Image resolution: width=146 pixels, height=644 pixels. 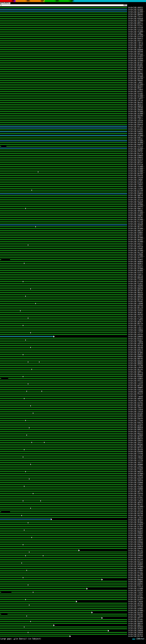 I want to click on hit-row: UniRef100_B6QGY9, so click(x=73, y=472).